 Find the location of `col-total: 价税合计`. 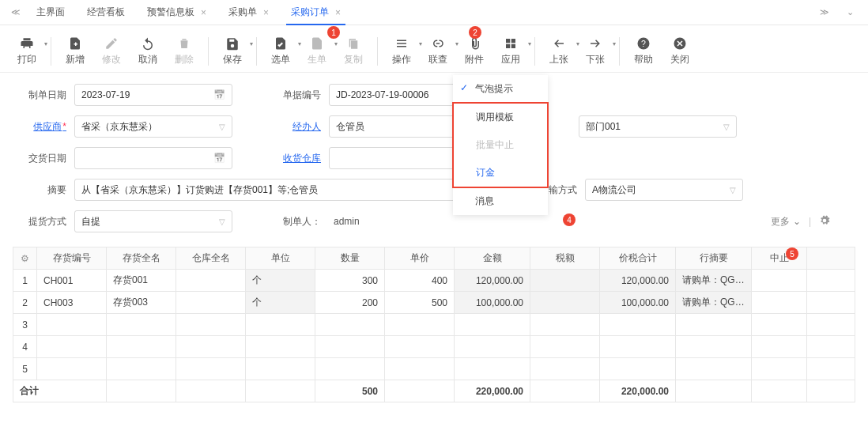

col-total: 价税合计 is located at coordinates (638, 259).